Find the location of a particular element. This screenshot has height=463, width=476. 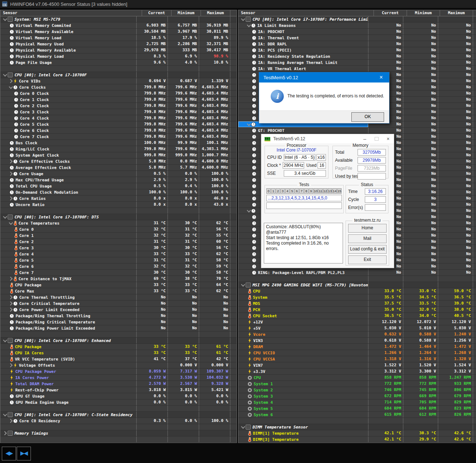

column-header-current: Current is located at coordinates (390, 13).